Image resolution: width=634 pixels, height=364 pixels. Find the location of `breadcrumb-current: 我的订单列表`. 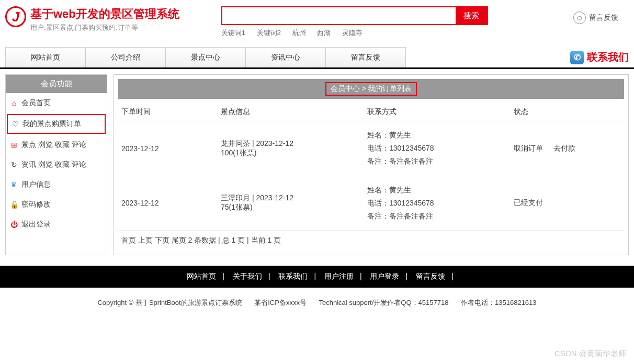

breadcrumb-current: 我的订单列表 is located at coordinates (390, 88).